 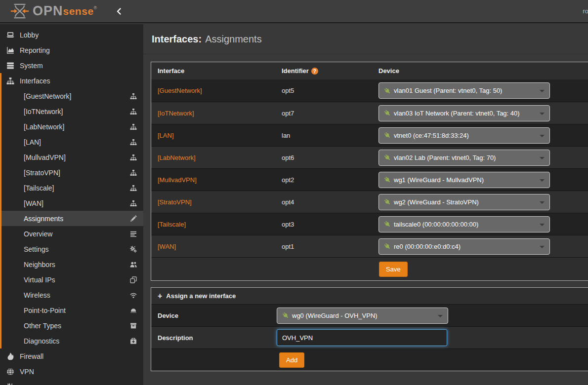 I want to click on sidebar-item-labnetwork: [LabNetwork], so click(x=72, y=126).